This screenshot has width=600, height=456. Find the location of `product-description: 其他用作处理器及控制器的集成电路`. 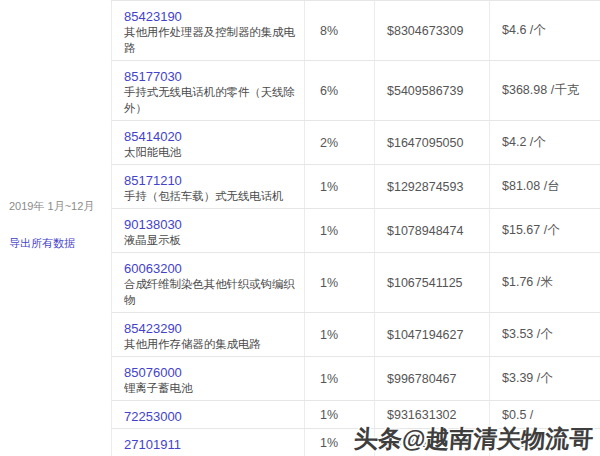

product-description: 其他用作处理器及控制器的集成电路 is located at coordinates (210, 40).